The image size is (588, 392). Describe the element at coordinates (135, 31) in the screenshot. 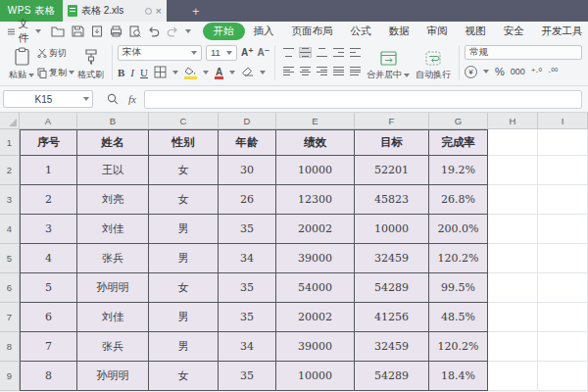

I see `print-preview-icon` at that location.